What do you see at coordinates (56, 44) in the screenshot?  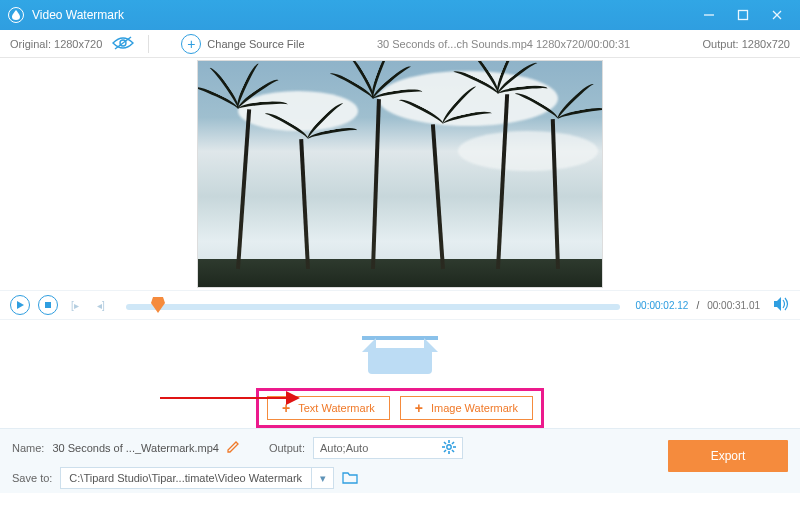 I see `original-resolution-label: Original: 1280x720` at bounding box center [56, 44].